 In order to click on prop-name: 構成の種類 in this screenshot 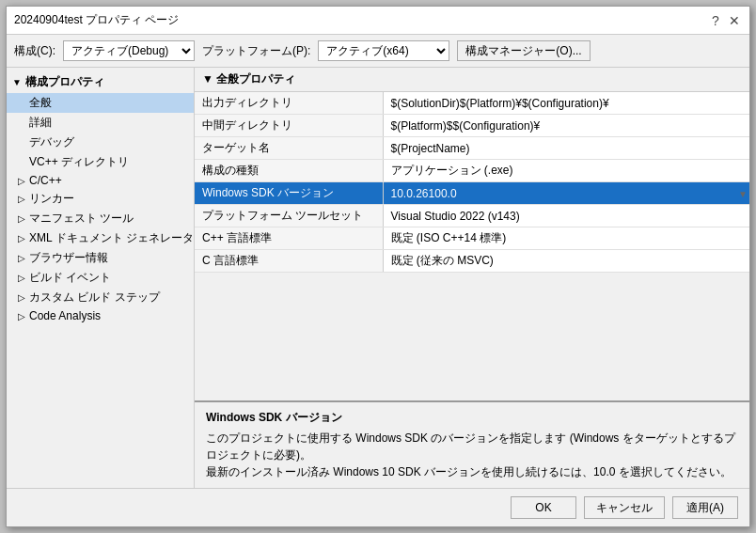, I will do `click(289, 171)`.